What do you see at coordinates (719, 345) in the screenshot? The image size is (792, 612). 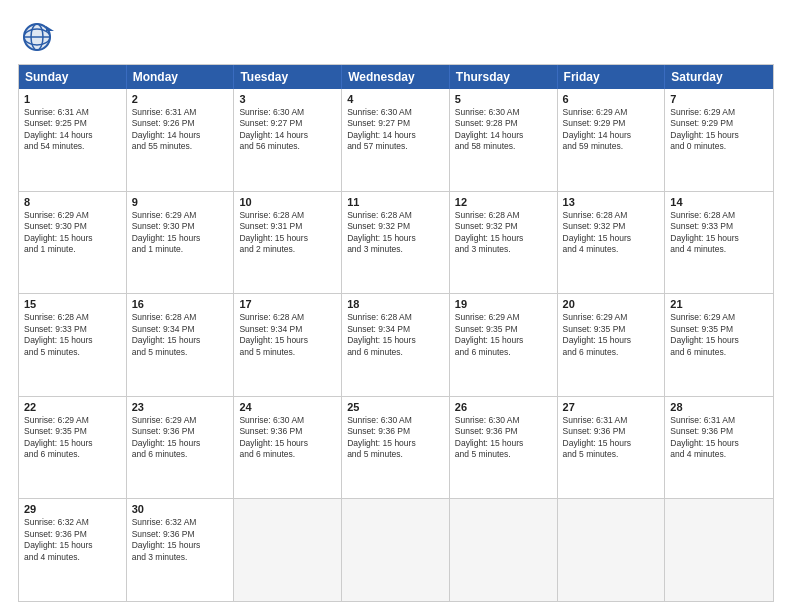 I see `calendar-cell: 21Sunrise: 6:29 AM Sunset: 9:35 PM Dayli…` at bounding box center [719, 345].